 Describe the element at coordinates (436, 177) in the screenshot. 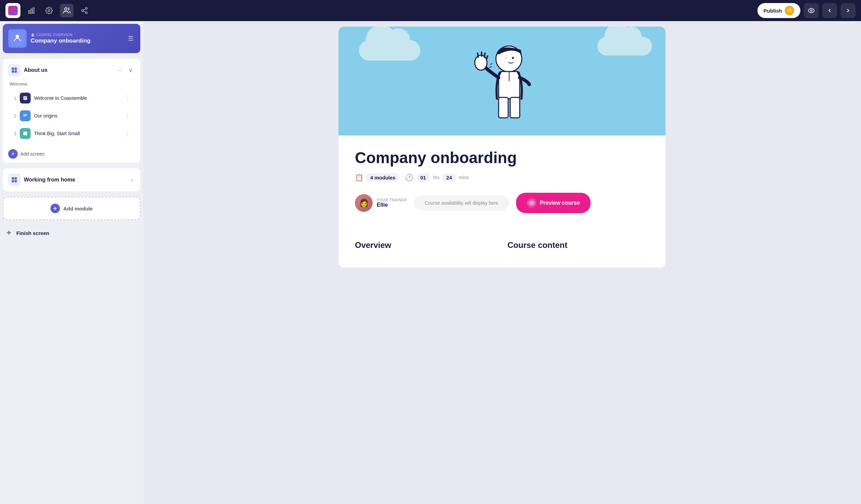

I see `hrs-label: hrs` at that location.